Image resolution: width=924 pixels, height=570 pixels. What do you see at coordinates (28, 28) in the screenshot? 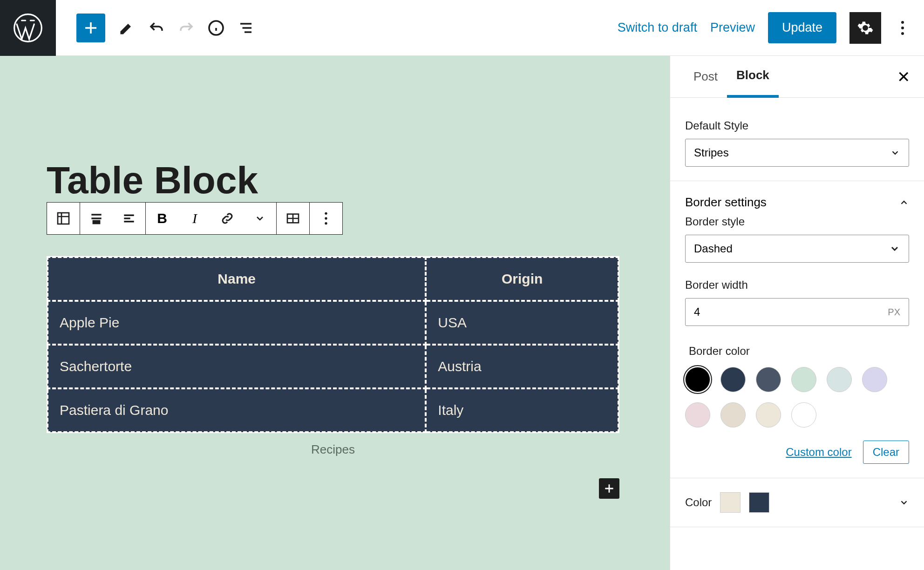
I see `wordpress-logo` at bounding box center [28, 28].